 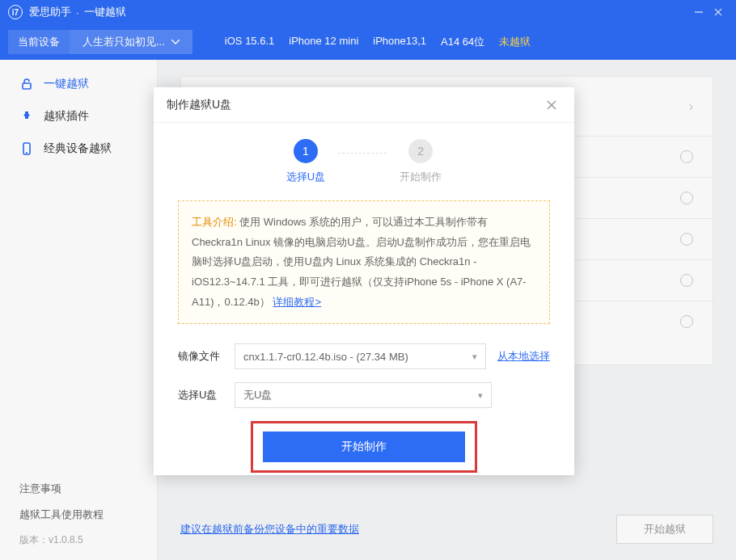 I want to click on step-1-label: 选择U盘, so click(x=306, y=177).